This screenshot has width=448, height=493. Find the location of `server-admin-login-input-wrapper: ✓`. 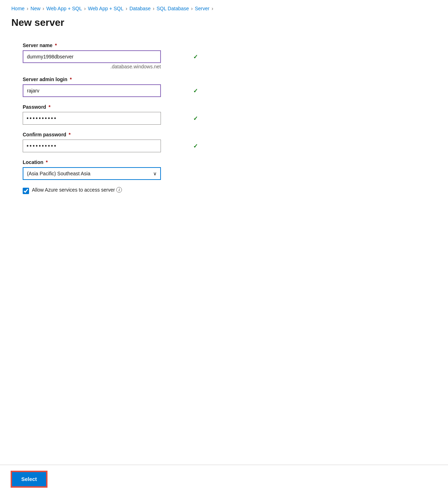

server-admin-login-input-wrapper: ✓ is located at coordinates (112, 91).